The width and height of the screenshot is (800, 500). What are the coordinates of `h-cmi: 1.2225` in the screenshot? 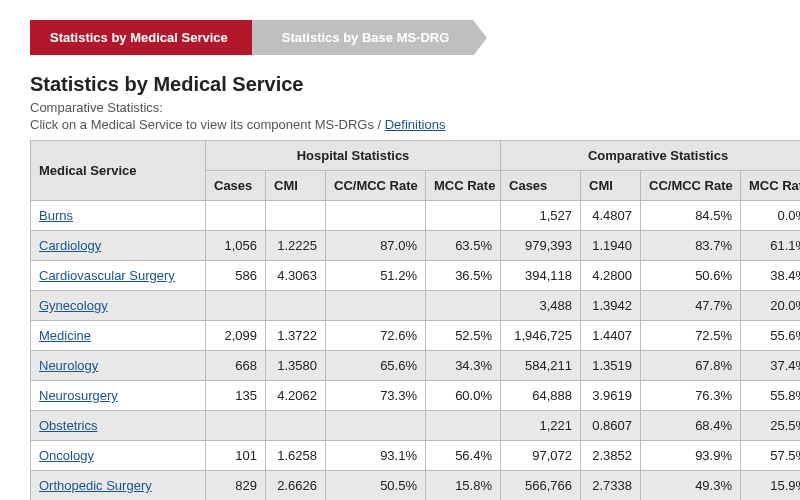 It's located at (296, 246).